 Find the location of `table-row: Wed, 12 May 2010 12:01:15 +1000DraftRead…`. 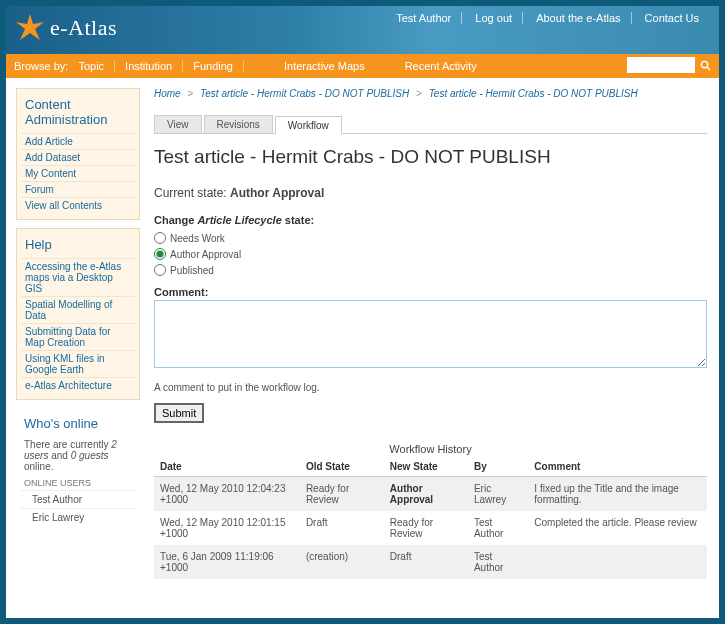

table-row: Wed, 12 May 2010 12:01:15 +1000DraftRead… is located at coordinates (430, 528).